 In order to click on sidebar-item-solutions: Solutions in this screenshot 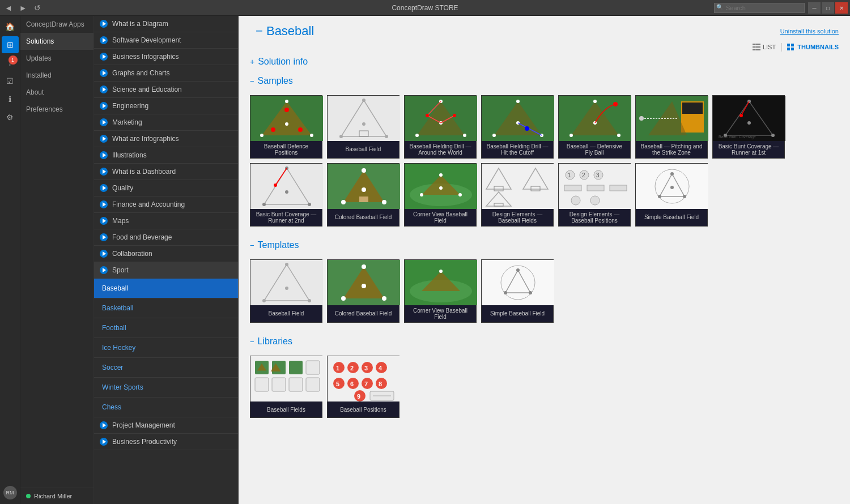, I will do `click(57, 41)`.